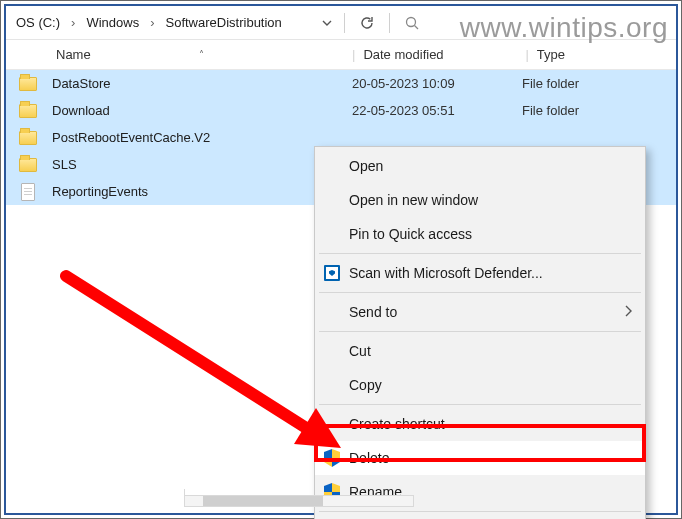  Describe the element at coordinates (480, 234) in the screenshot. I see `ctx-pin-quick-access: Pin to Quick access` at that location.